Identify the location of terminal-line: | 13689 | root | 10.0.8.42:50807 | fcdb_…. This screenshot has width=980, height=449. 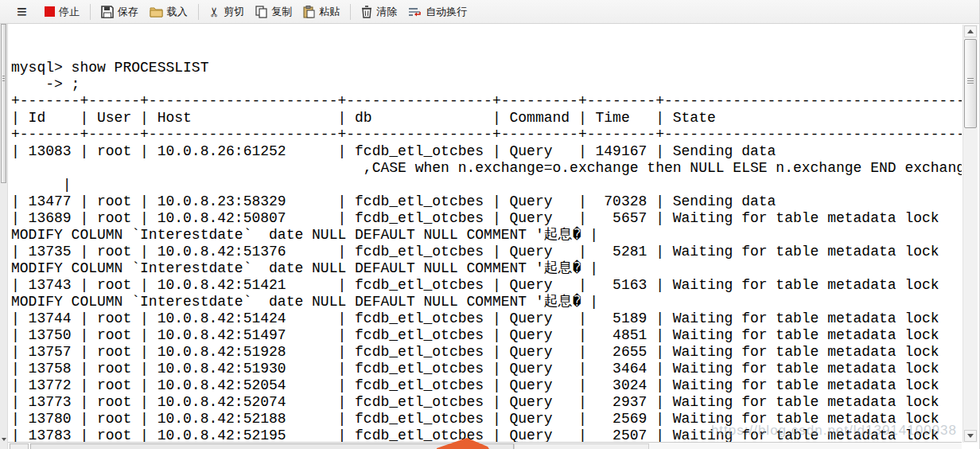
(487, 218).